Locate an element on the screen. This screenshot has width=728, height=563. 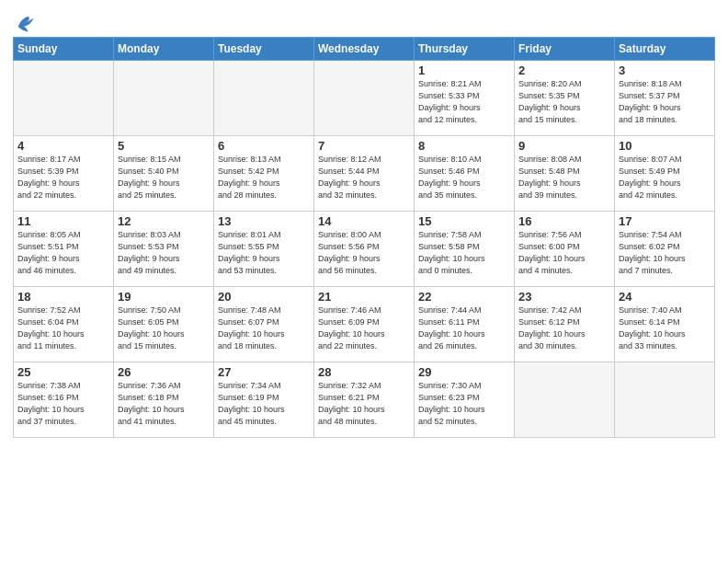
day-info: Sunrise: 8:17 AM Sunset: 5:39 PM Dayligh… is located at coordinates (63, 178).